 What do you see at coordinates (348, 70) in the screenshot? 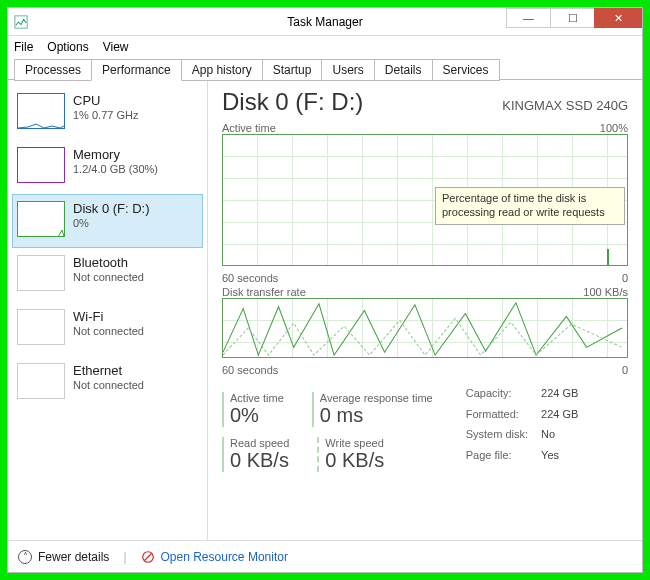
I see `tab-users: Users` at bounding box center [348, 70].